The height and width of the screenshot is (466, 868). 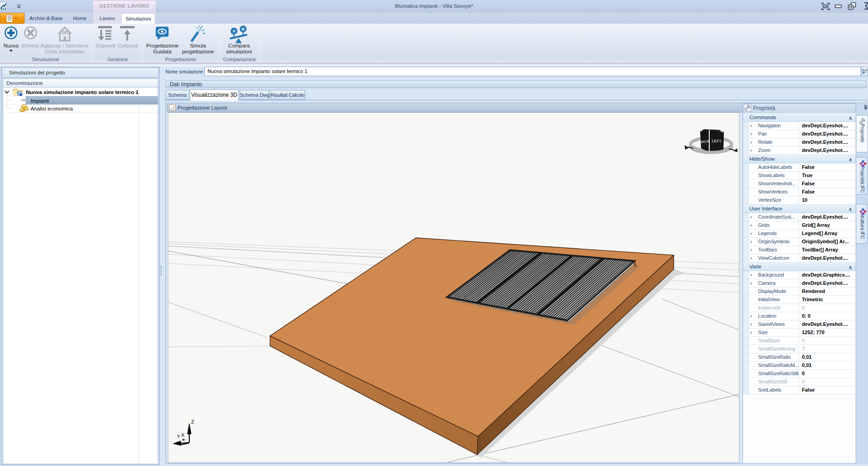 I want to click on svg-text: LEFT, so click(x=717, y=141).